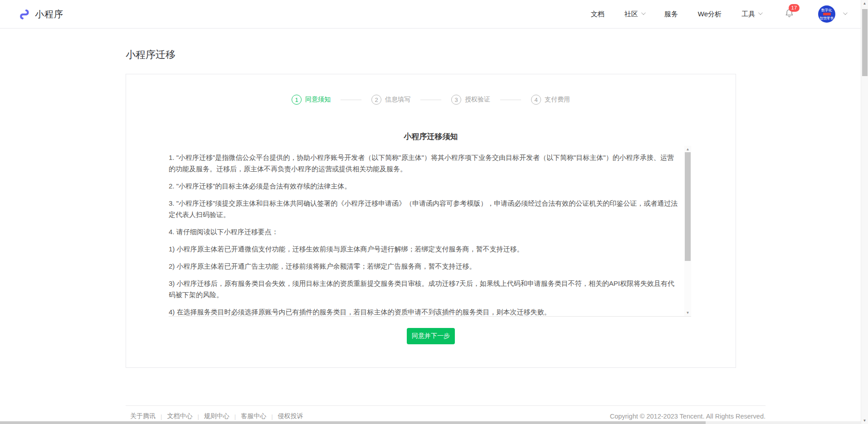 The image size is (868, 424). I want to click on navbar: 小程序 文档 社区 服务 We分析 工具 17 数字化 智慧零售, so click(434, 14).